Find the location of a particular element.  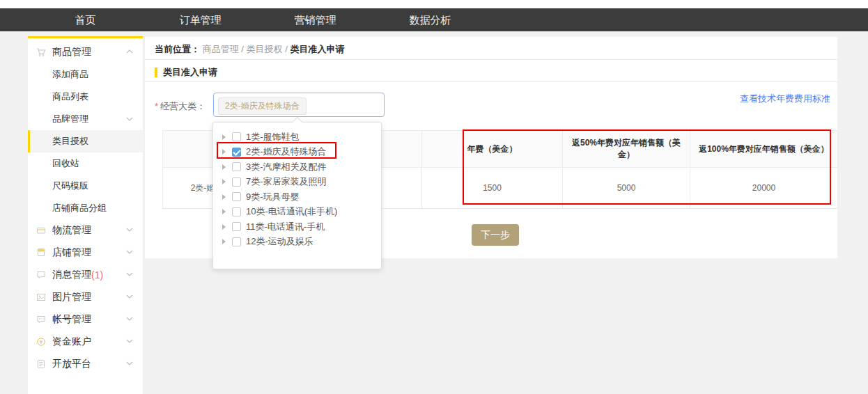

nav-item-orders: 订单管理 is located at coordinates (201, 19).